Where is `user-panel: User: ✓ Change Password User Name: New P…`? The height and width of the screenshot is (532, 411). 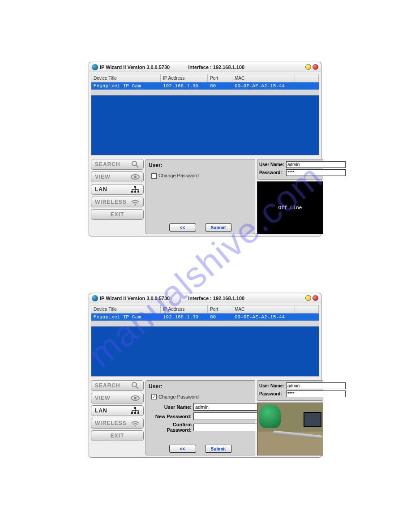
user-panel: User: ✓ Change Password User Name: New P… is located at coordinates (201, 418).